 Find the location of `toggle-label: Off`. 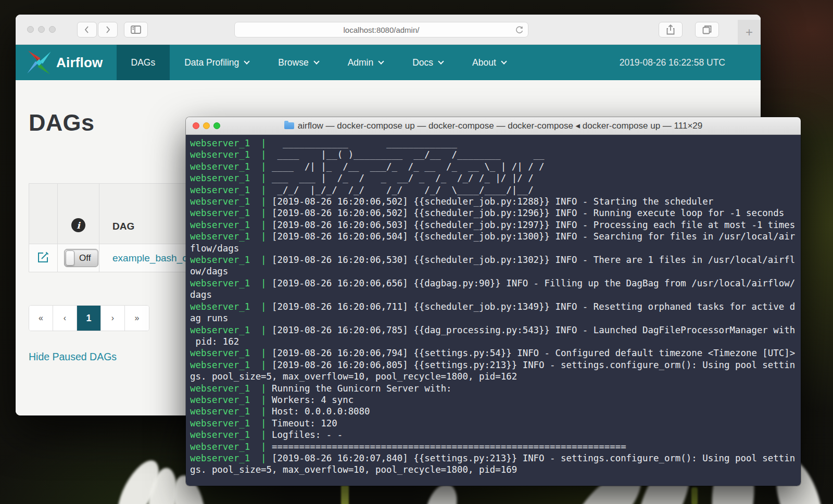

toggle-label: Off is located at coordinates (85, 258).